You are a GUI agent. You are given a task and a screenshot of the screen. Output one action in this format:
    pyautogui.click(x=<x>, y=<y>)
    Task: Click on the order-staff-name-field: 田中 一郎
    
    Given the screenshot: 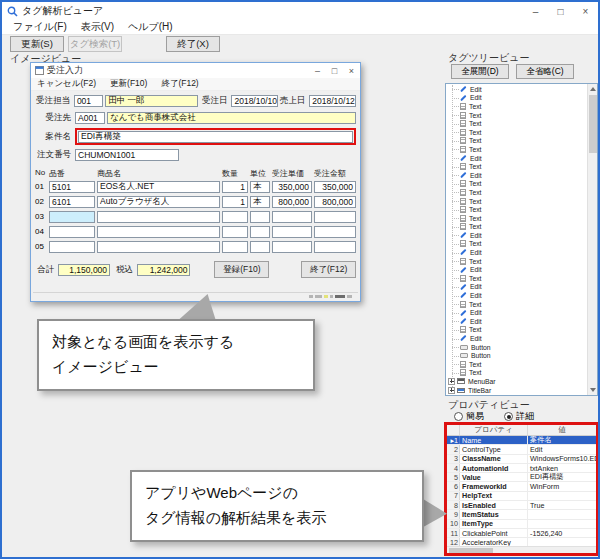 What is the action you would take?
    pyautogui.click(x=152, y=101)
    